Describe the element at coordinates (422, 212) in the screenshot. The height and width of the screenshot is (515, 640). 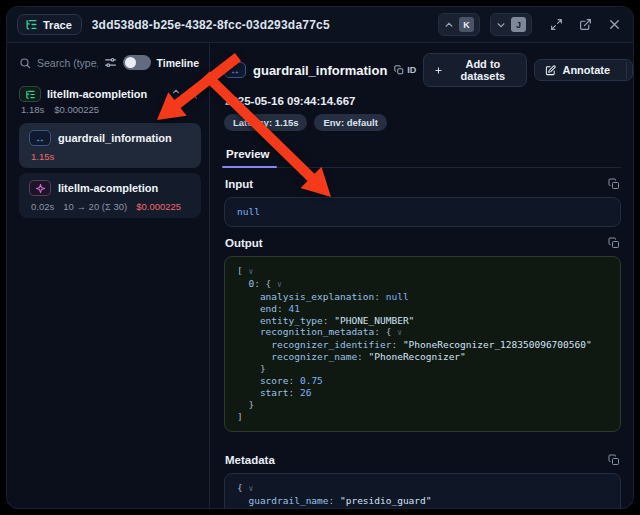
I see `input-json-viewer: null` at that location.